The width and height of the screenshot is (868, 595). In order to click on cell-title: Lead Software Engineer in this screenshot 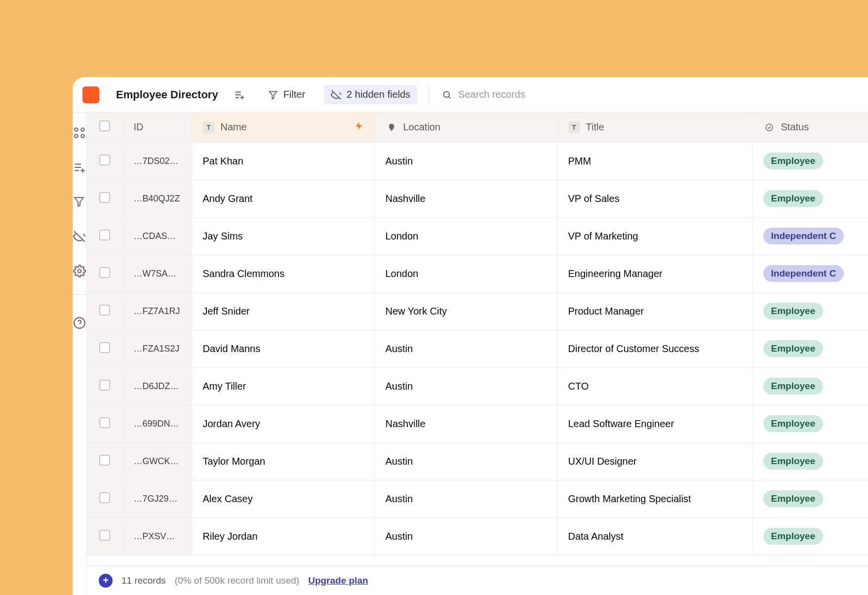, I will do `click(655, 424)`.